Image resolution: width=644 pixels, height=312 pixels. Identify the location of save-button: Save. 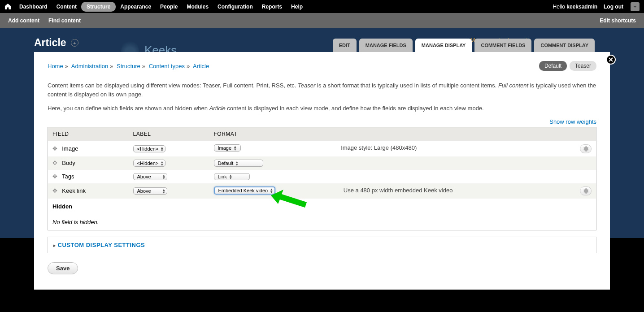
(63, 268).